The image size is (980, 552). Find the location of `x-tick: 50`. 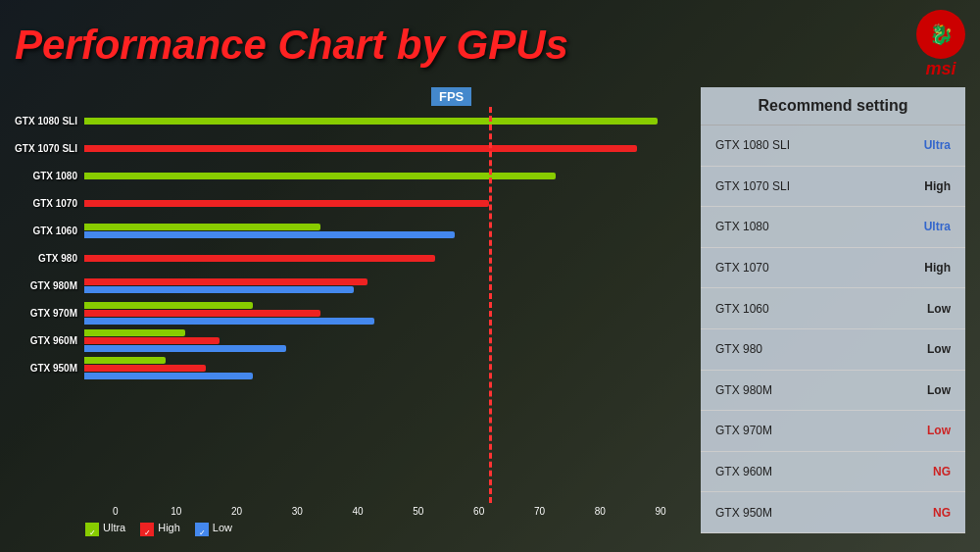

x-tick: 50 is located at coordinates (418, 512).